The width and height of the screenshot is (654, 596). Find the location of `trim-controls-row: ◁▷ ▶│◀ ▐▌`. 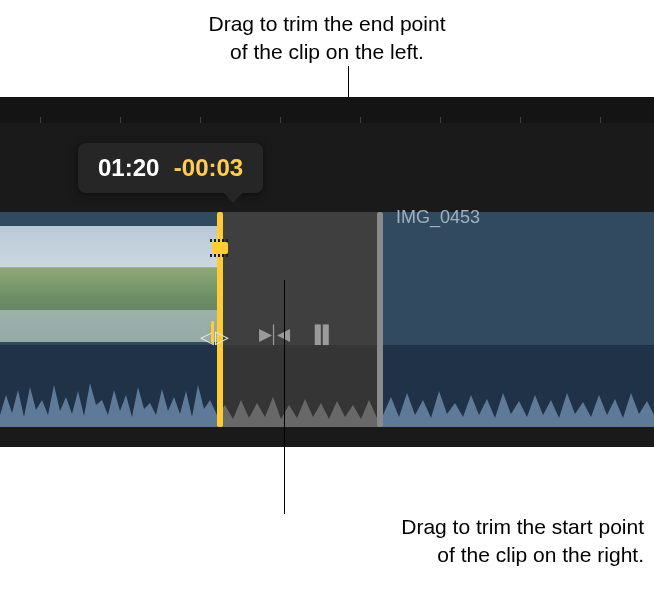

trim-controls-row: ◁▷ ▶│◀ ▐▌ is located at coordinates (268, 334).